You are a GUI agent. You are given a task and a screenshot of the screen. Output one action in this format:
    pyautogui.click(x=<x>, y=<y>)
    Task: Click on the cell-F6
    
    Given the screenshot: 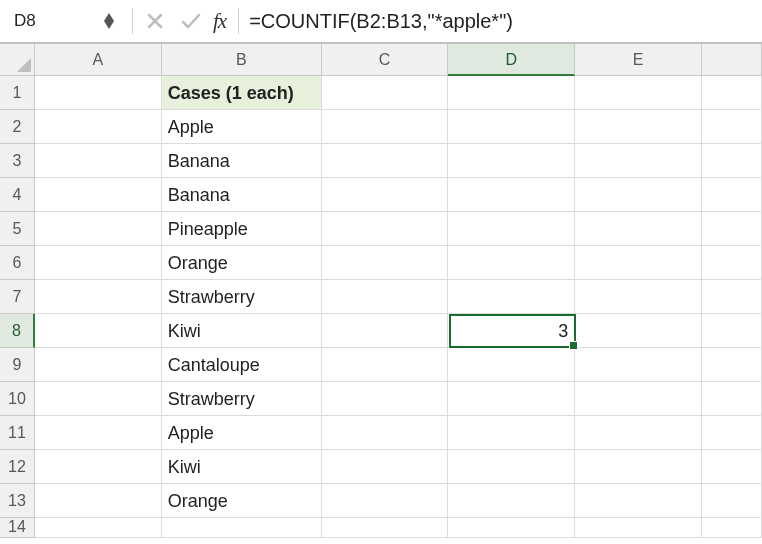 What is the action you would take?
    pyautogui.click(x=732, y=263)
    